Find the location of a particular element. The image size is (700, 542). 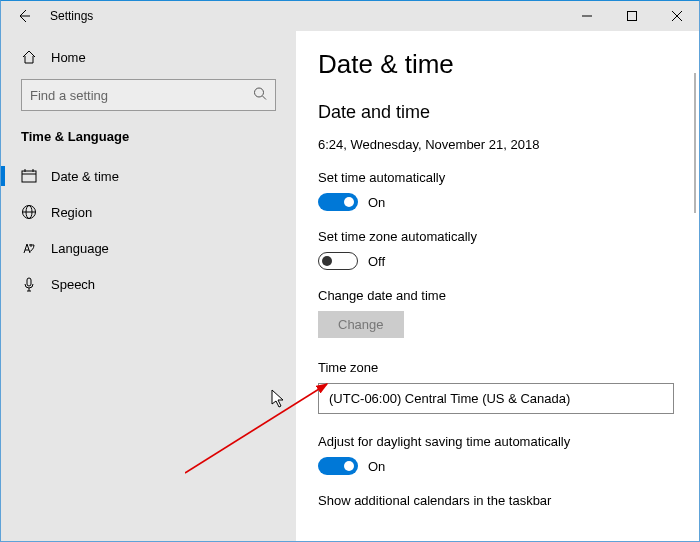

set-time-auto-label: Set time automatically is located at coordinates (508, 178).